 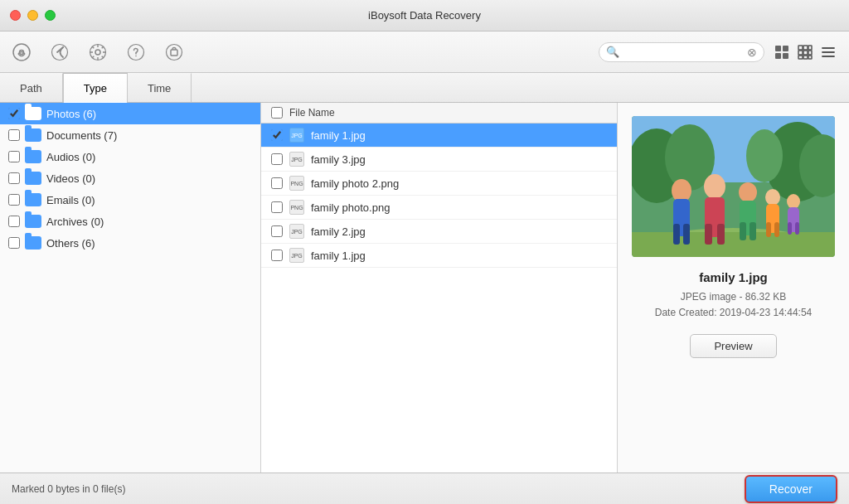 I want to click on preview-meta-line1: JPEG image - 86.32 KB, so click(x=733, y=297).